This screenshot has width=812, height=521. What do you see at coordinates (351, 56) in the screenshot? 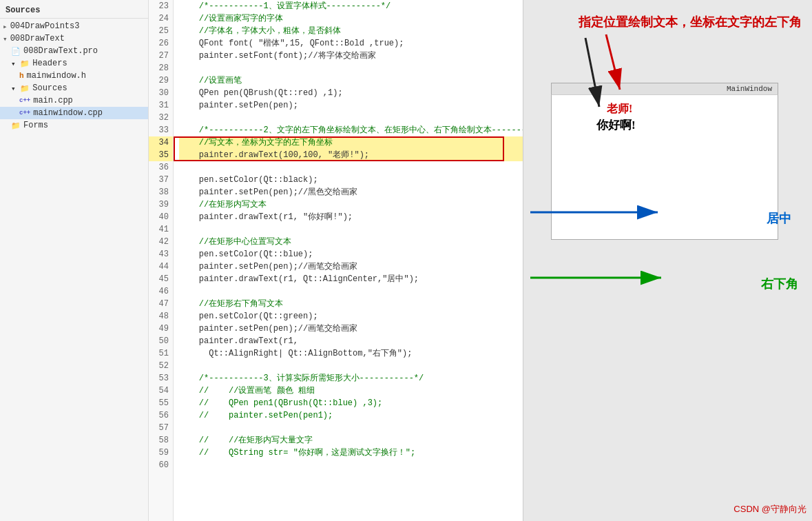
I see `code-line-27: painter.setFont(font);//将字体交给画家` at bounding box center [351, 56].